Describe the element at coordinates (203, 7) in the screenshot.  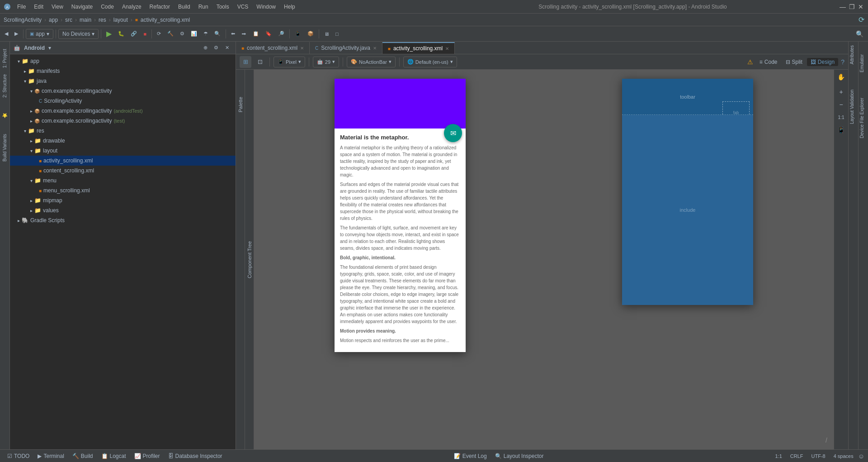
I see `menu-run: Run` at that location.